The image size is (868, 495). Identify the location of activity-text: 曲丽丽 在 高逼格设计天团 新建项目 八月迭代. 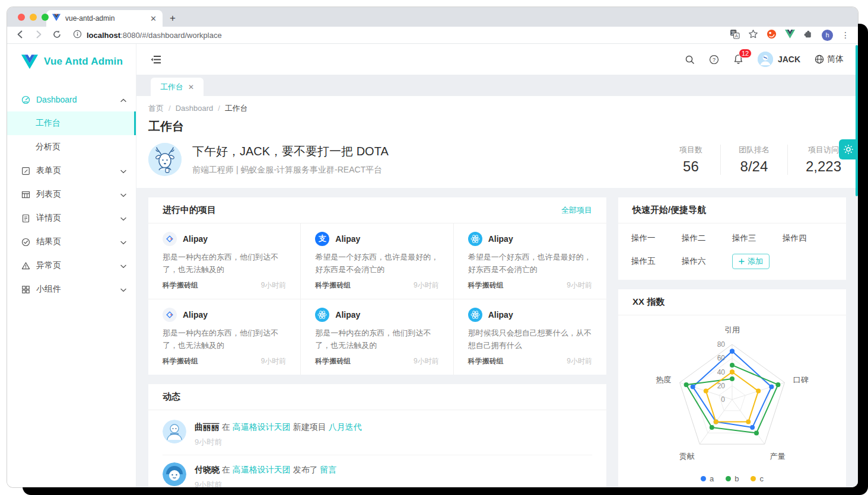
(278, 426).